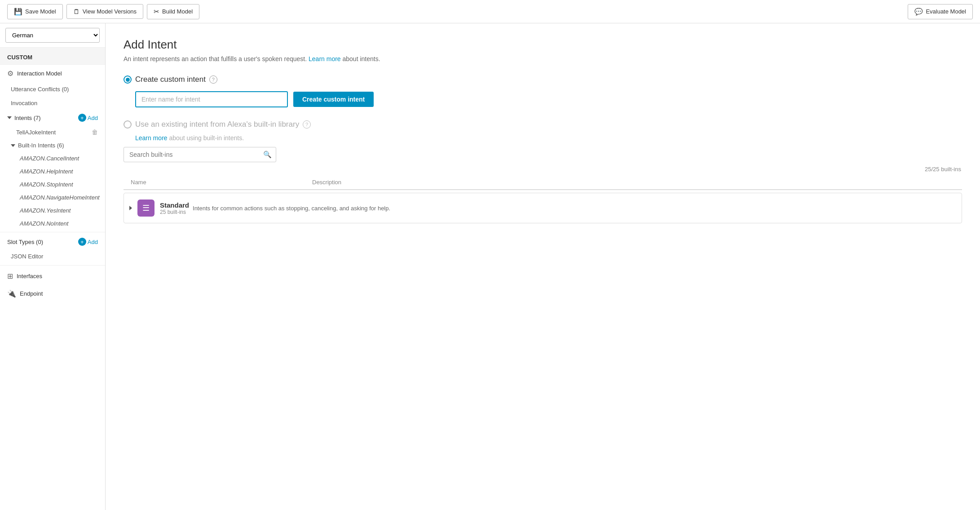  Describe the element at coordinates (218, 182) in the screenshot. I see `col-name-header: Name` at that location.